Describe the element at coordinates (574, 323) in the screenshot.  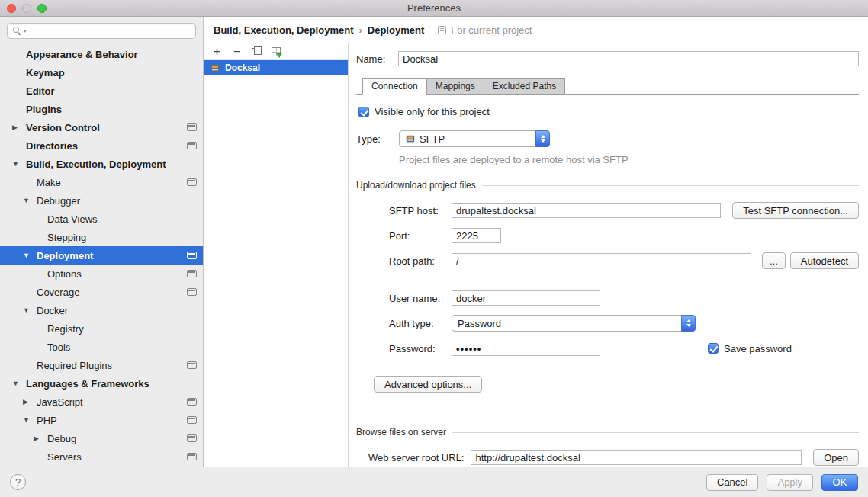
I see `auth-type-select: Password` at that location.